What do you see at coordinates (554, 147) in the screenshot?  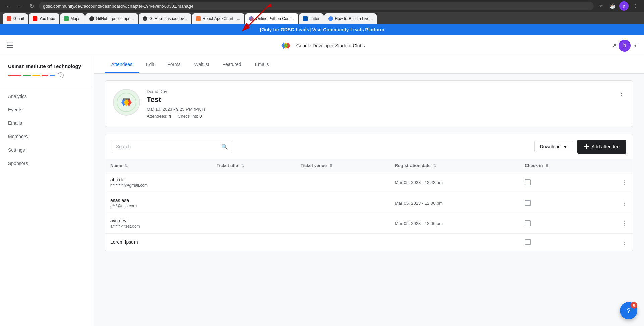 I see `download-button: Download ▼` at bounding box center [554, 147].